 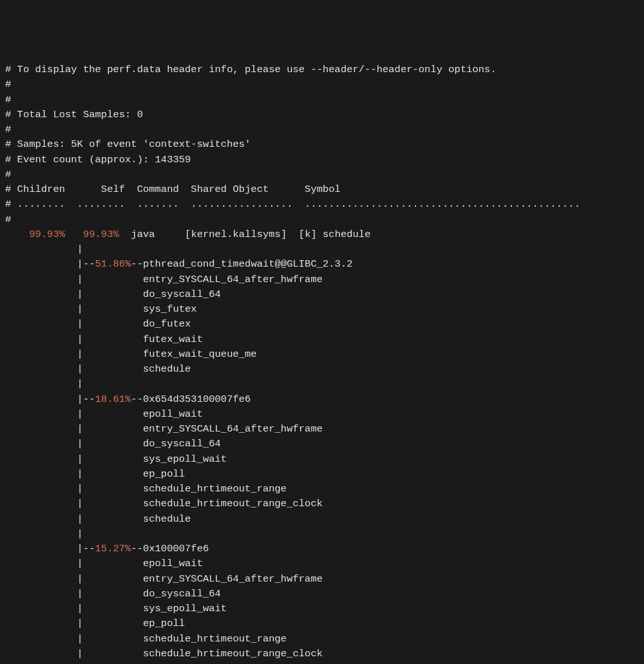 What do you see at coordinates (292, 204) in the screenshot?
I see `header-line-9: # ........ ........ ....... ............…` at bounding box center [292, 204].